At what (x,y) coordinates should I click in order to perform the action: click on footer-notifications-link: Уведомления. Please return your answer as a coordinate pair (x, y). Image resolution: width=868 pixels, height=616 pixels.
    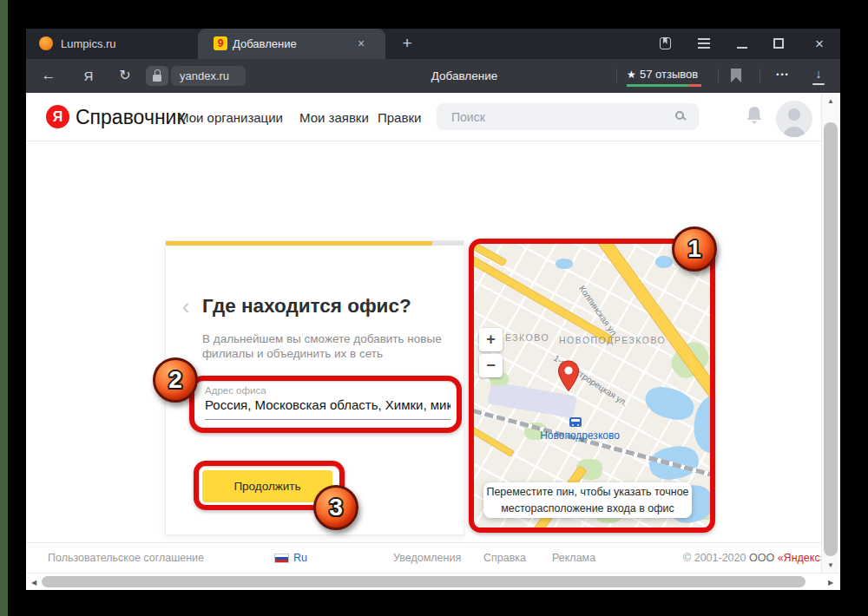
    Looking at the image, I should click on (427, 558).